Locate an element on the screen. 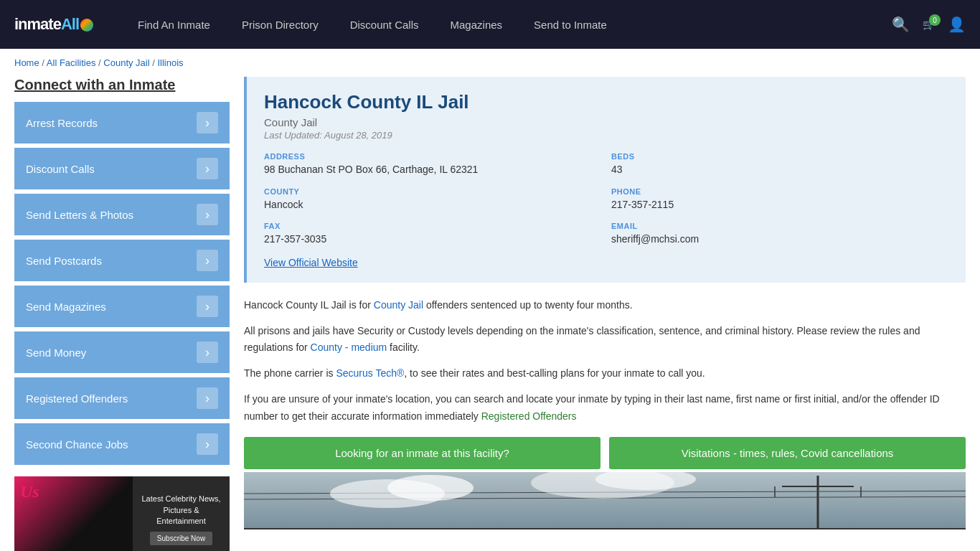  nav-links: Find An Inmate Prison Directory Discount… is located at coordinates (507, 24).